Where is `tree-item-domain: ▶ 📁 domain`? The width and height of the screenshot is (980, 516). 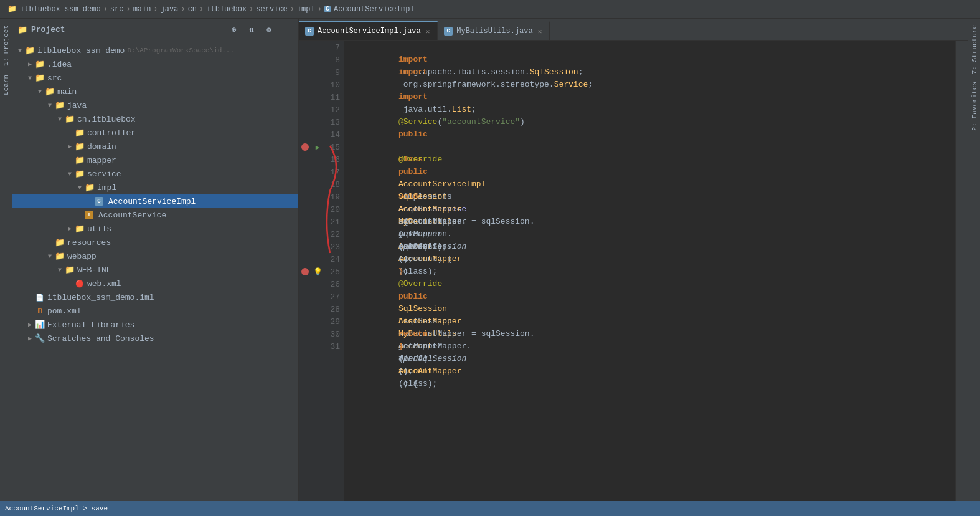 tree-item-domain: ▶ 📁 domain is located at coordinates (156, 146).